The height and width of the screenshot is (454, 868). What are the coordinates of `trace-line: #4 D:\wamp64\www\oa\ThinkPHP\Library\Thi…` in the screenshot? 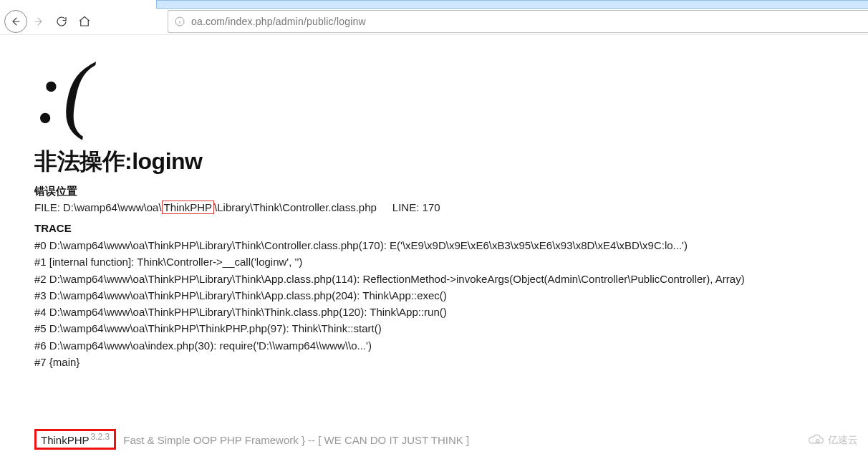 It's located at (451, 312).